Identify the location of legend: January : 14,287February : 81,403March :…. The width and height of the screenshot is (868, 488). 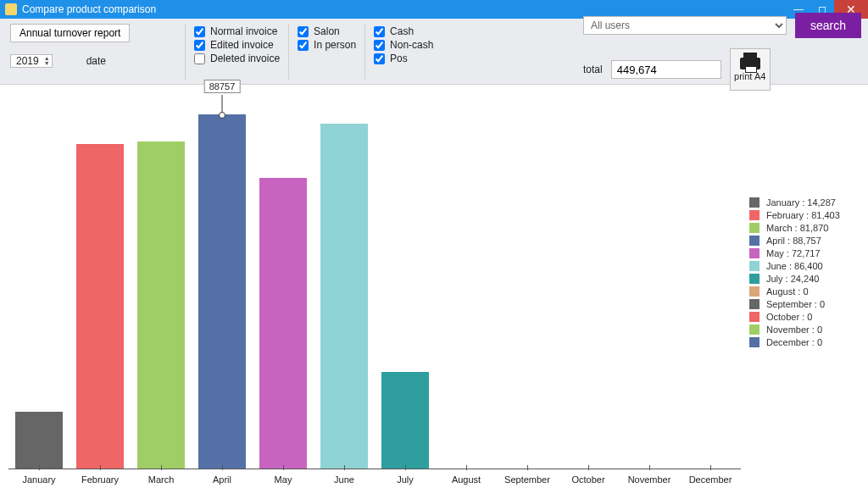
(804, 286).